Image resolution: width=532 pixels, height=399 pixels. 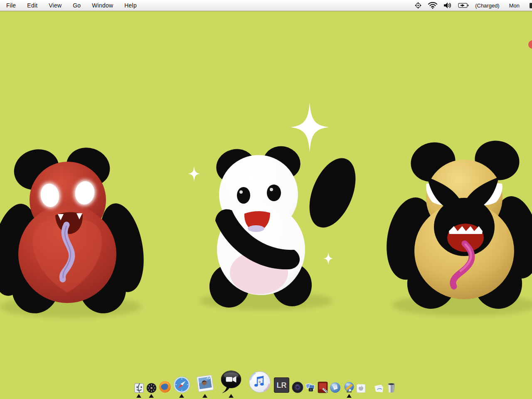 I want to click on red-media-icon, so click(x=323, y=387).